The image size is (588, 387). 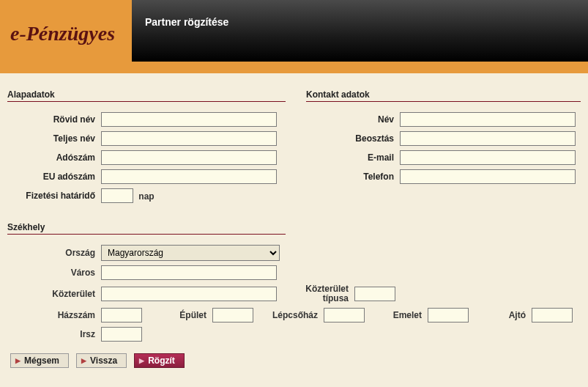 What do you see at coordinates (117, 196) in the screenshot?
I see `payment-deadline-input` at bounding box center [117, 196].